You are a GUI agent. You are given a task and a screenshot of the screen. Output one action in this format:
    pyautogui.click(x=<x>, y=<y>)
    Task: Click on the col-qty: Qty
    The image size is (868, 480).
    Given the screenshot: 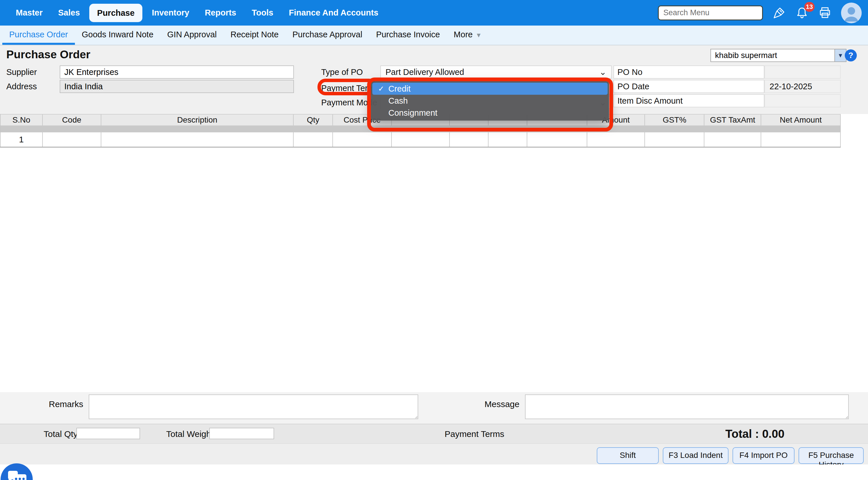 What is the action you would take?
    pyautogui.click(x=313, y=120)
    